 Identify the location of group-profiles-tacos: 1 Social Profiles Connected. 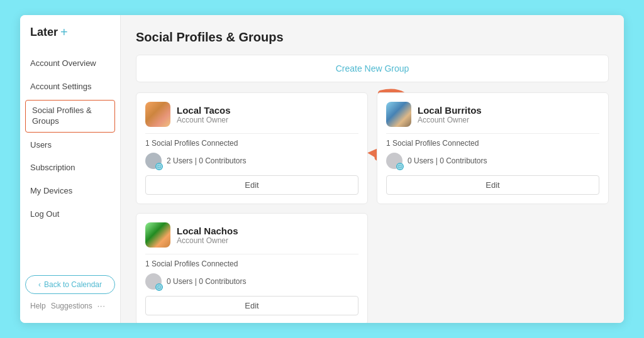
(252, 143).